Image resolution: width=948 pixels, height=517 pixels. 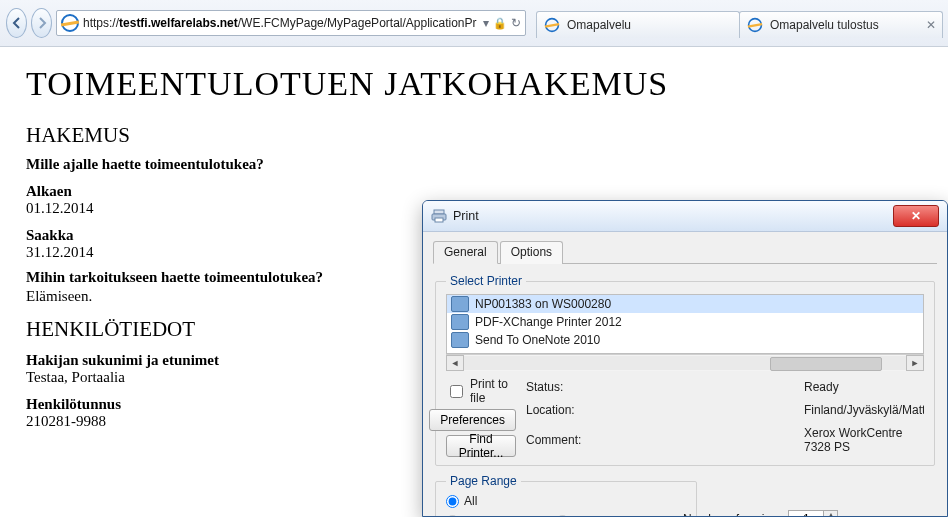 I want to click on print-to-file-checkbox: Print to file, so click(x=481, y=391).